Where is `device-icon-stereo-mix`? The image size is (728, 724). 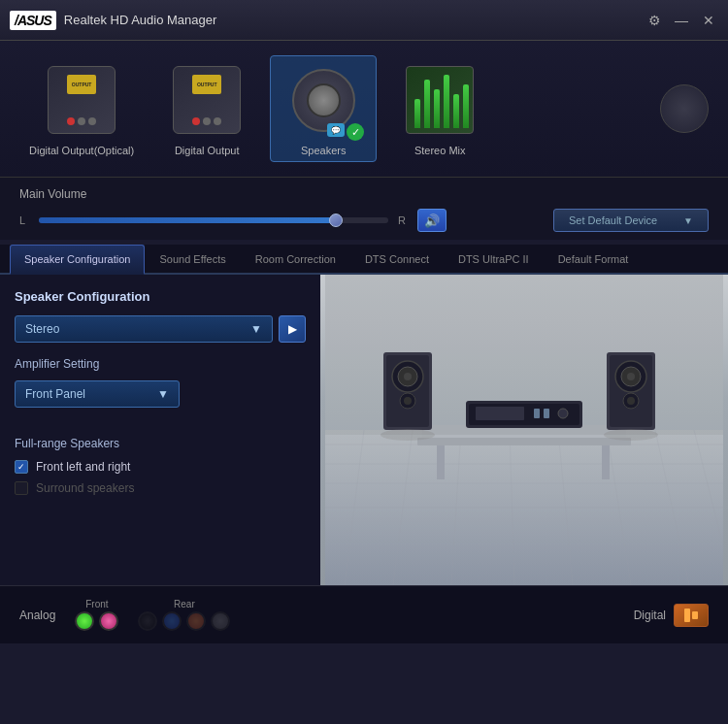
device-icon-stereo-mix is located at coordinates (440, 100).